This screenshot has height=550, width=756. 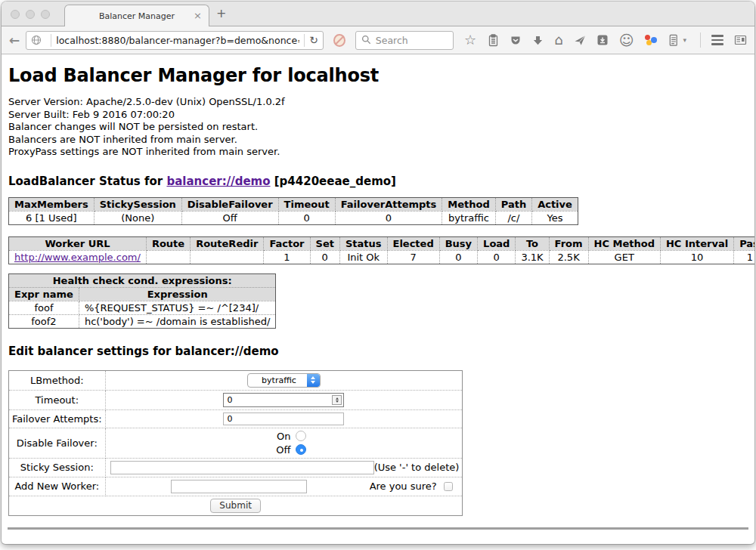 I want to click on search-bar: Search, so click(x=404, y=41).